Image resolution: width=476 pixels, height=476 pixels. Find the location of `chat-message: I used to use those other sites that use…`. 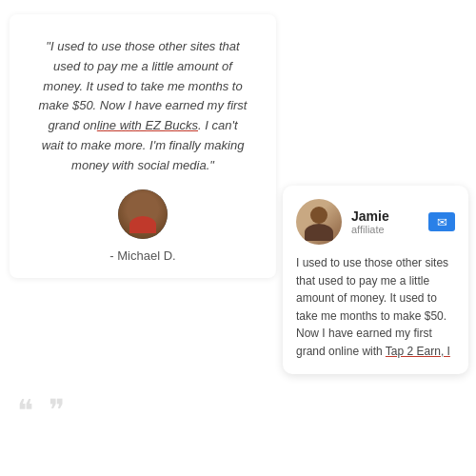

chat-message: I used to use those other sites that use… is located at coordinates (375, 307).